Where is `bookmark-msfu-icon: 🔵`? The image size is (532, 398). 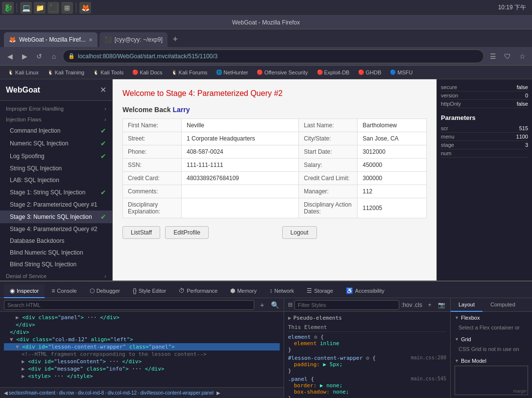 bookmark-msfu-icon: 🔵 is located at coordinates (393, 72).